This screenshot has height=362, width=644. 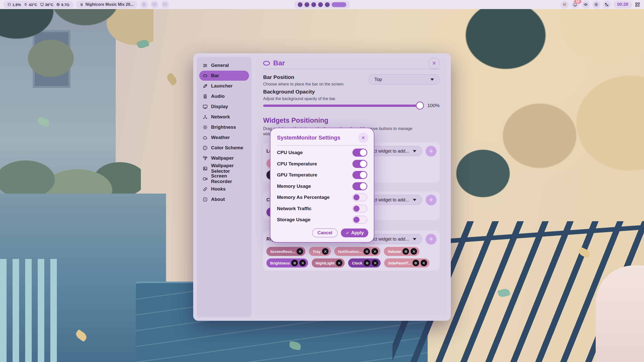 I want to click on media-title: Nightcore Music Mix 20..., so click(x=110, y=5).